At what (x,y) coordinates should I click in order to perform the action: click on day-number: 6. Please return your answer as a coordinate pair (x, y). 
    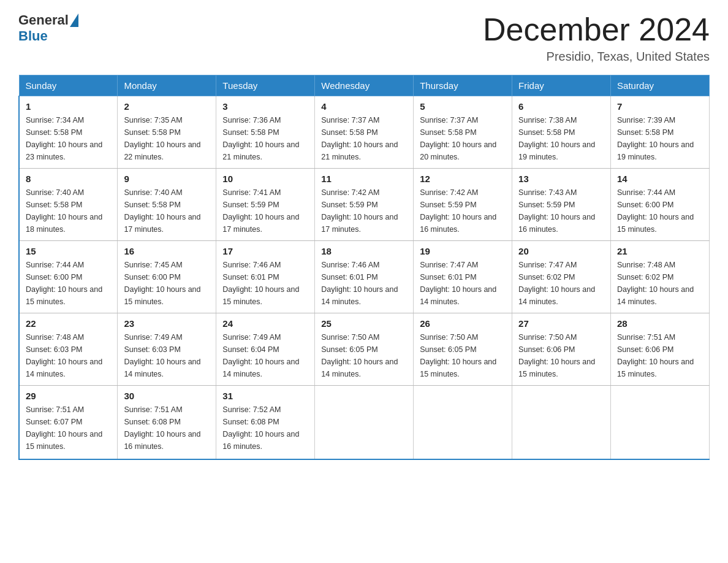
    Looking at the image, I should click on (561, 107).